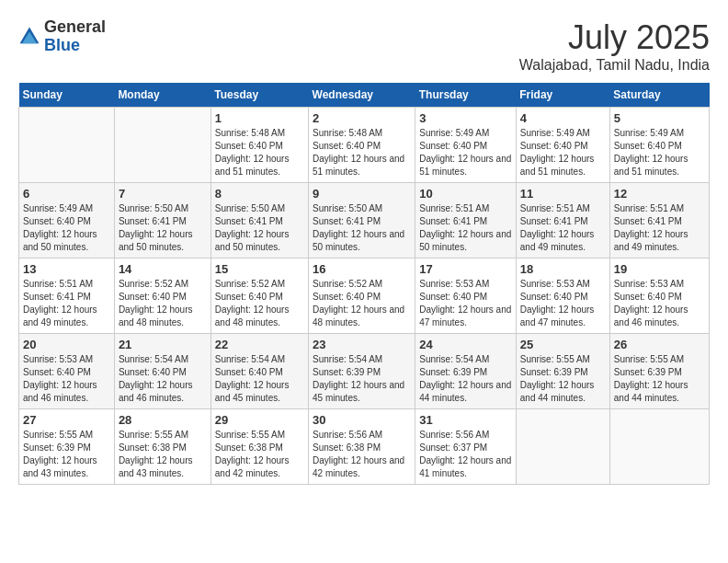 The height and width of the screenshot is (563, 728). Describe the element at coordinates (466, 296) in the screenshot. I see `calendar-cell: 17Sunrise: 5:53 AM Sunset: 6:40 PM Dayli…` at that location.